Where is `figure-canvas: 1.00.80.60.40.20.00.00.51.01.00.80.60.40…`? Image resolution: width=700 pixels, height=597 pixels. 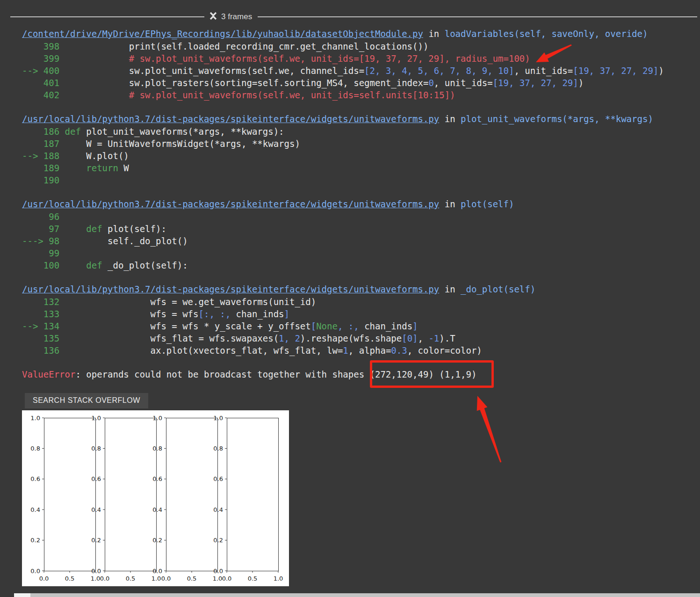 figure-canvas: 1.00.80.60.40.20.00.00.51.01.00.80.60.40… is located at coordinates (155, 498).